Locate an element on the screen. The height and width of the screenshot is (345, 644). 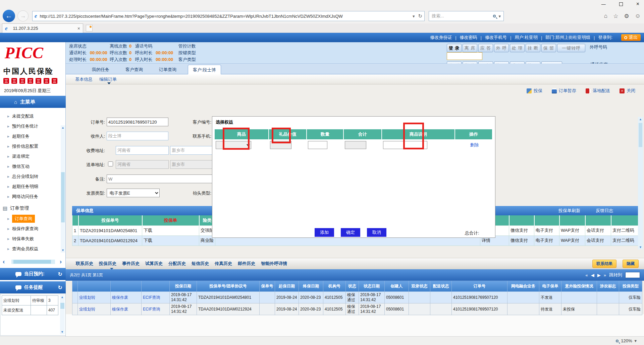
order-no-input is located at coordinates (138, 122).